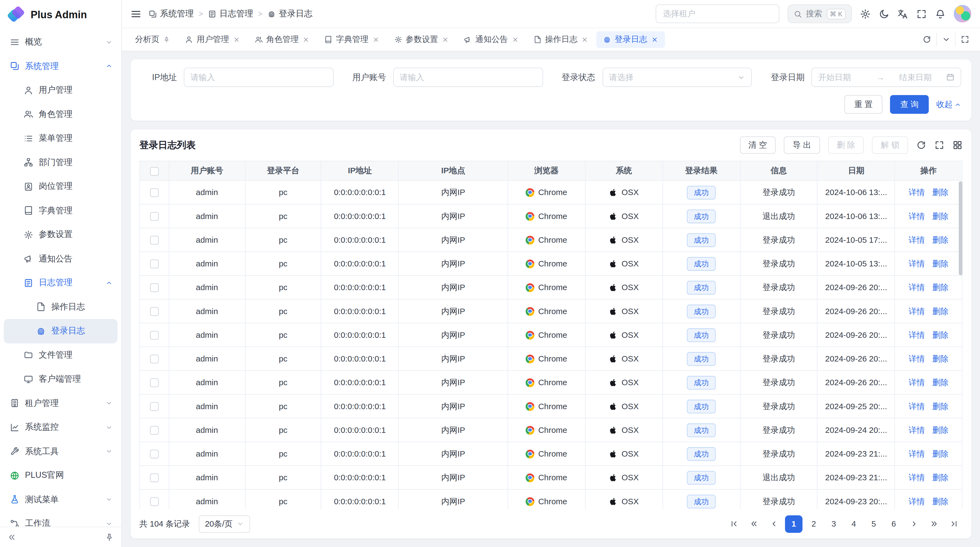  Describe the element at coordinates (854, 524) in the screenshot. I see `page-button-4: 4` at that location.